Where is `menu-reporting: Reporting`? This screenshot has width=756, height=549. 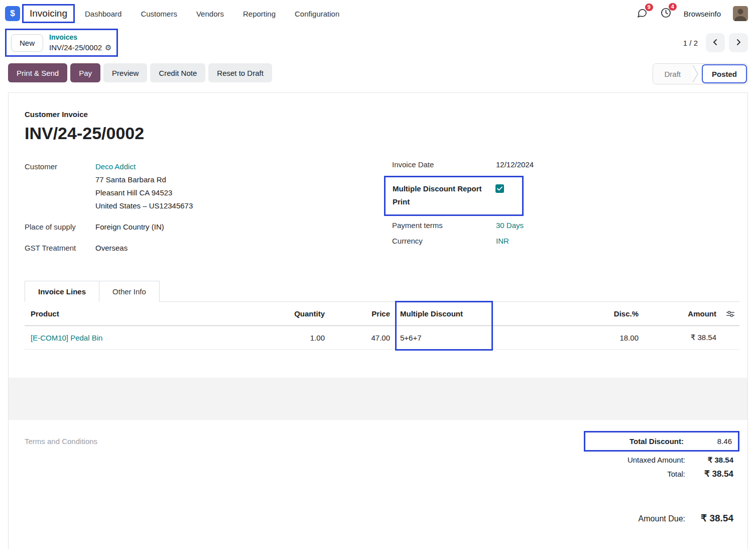 menu-reporting: Reporting is located at coordinates (259, 14).